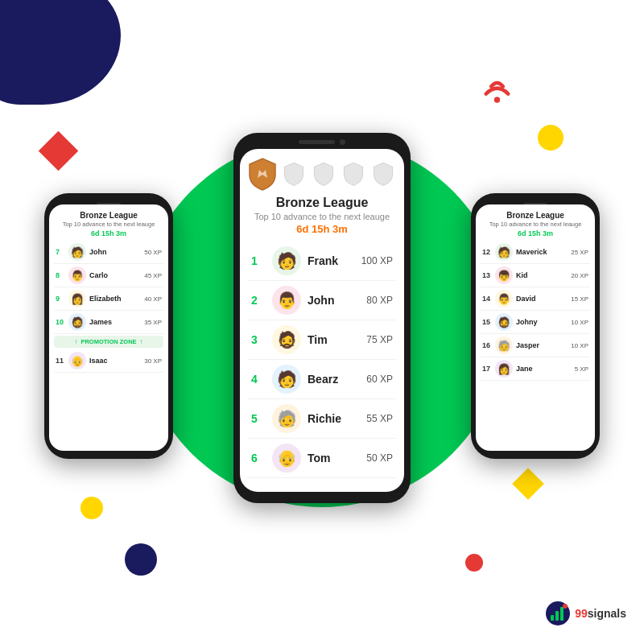 The image size is (644, 644). I want to click on player-name: Jane, so click(544, 369).